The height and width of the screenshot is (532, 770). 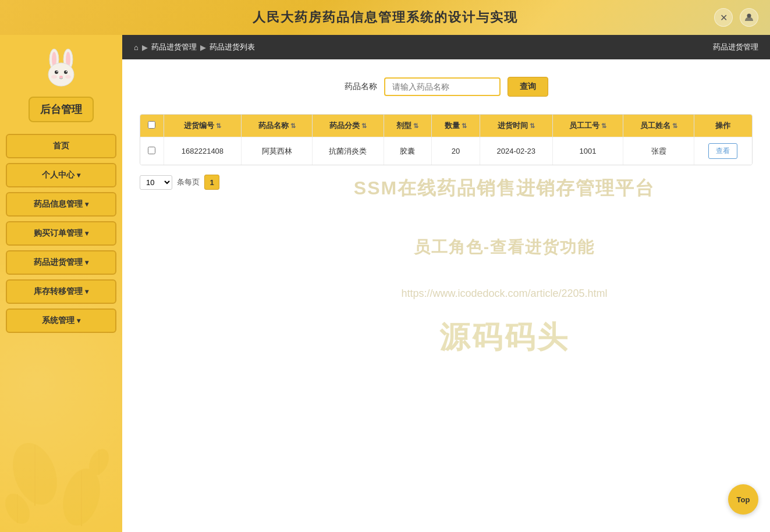 What do you see at coordinates (174, 47) in the screenshot?
I see `breadcrumb-item-1: 药品进货管理` at bounding box center [174, 47].